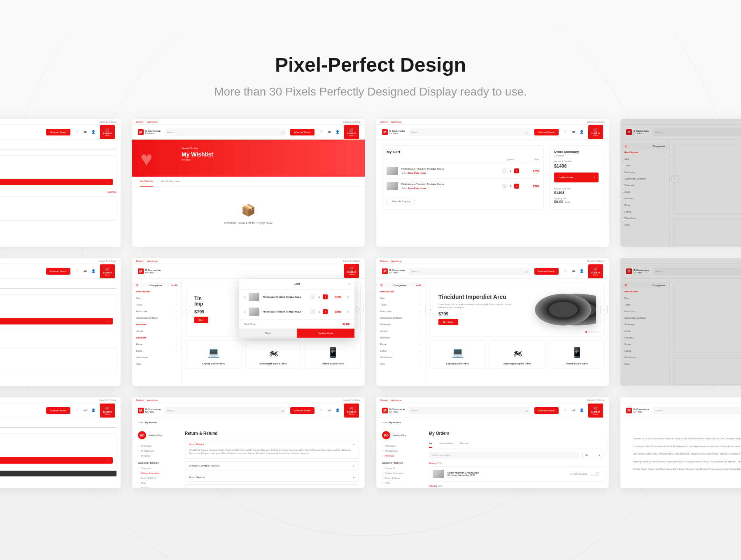 The width and height of the screenshot is (741, 560). What do you see at coordinates (249, 443) in the screenshot?
I see `screen-return-refund: DeliveryWarehouseEnglish $ US Dollar E-C…` at bounding box center [249, 443].